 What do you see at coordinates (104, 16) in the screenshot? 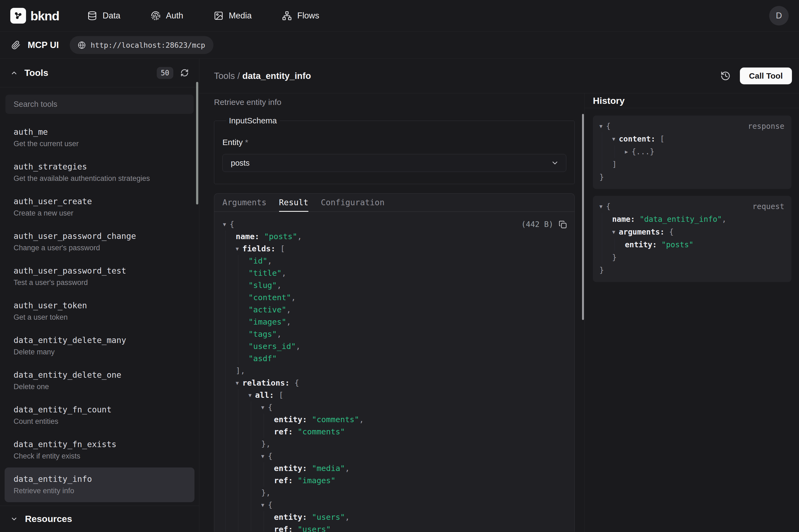
I see `nav-item-data: Data` at bounding box center [104, 16].